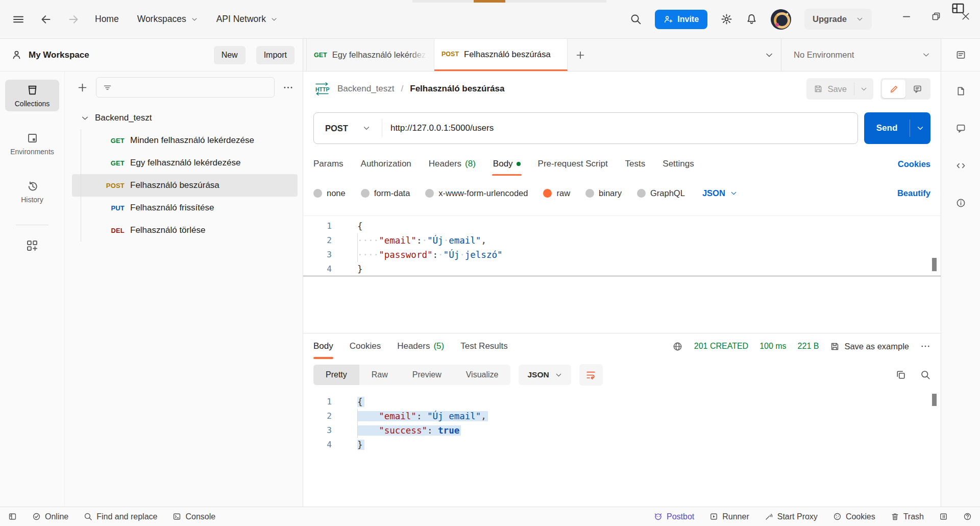  Describe the element at coordinates (116, 55) in the screenshot. I see `workspace-title: My Workspace` at that location.